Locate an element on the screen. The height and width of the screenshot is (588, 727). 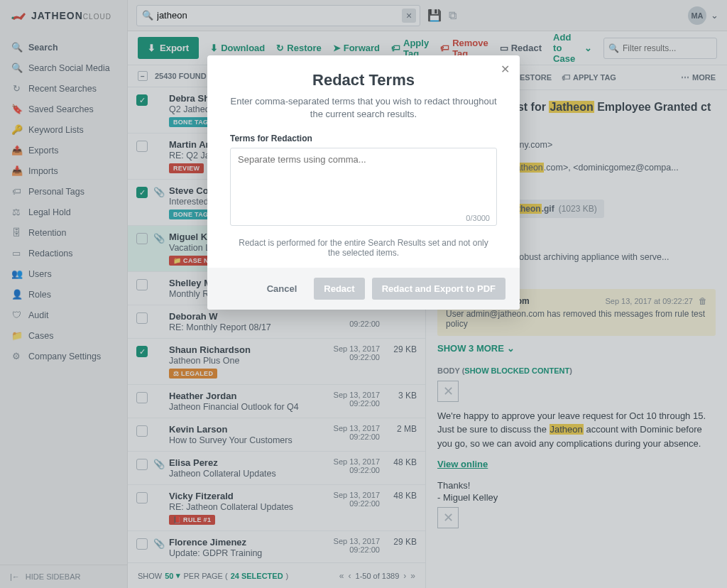
redact-export-button: Redact and Export to PDF is located at coordinates (439, 288).